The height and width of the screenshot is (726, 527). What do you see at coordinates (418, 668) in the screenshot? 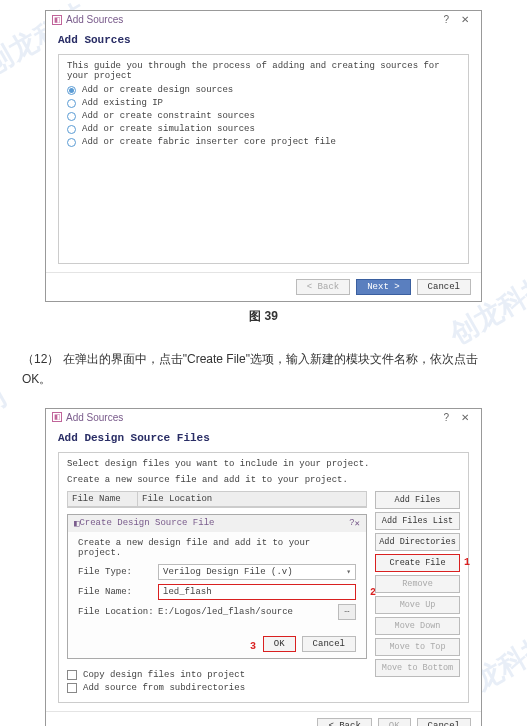
I see `move-bottom-button: Move to Bottom` at bounding box center [418, 668].